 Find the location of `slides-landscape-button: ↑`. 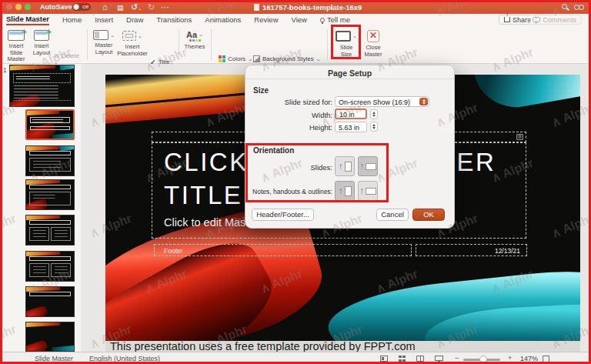

slides-landscape-button: ↑ is located at coordinates (368, 166).